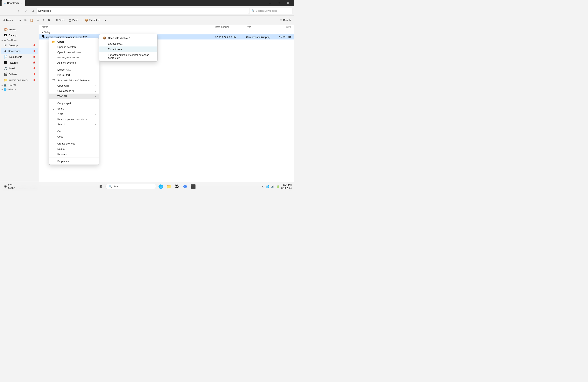  Describe the element at coordinates (116, 44) in the screenshot. I see `submenu-extract-files-label: Extract files...` at that location.